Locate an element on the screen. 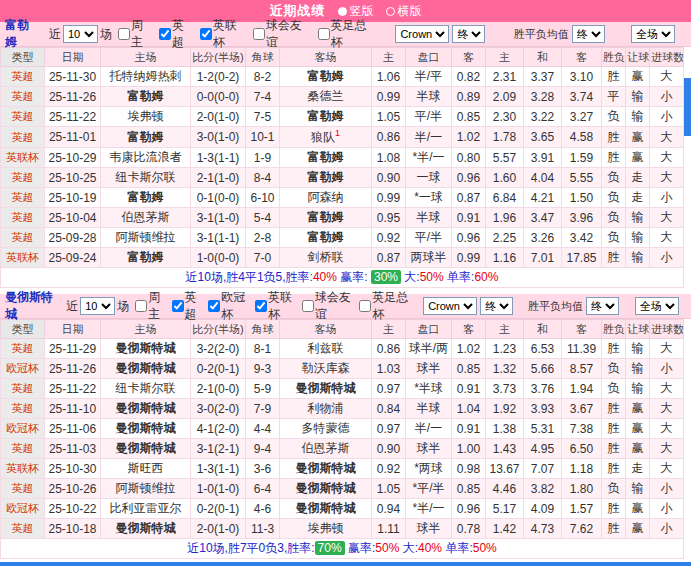 This screenshot has height=566, width=691. cell-away: 阿森纳 is located at coordinates (326, 198).